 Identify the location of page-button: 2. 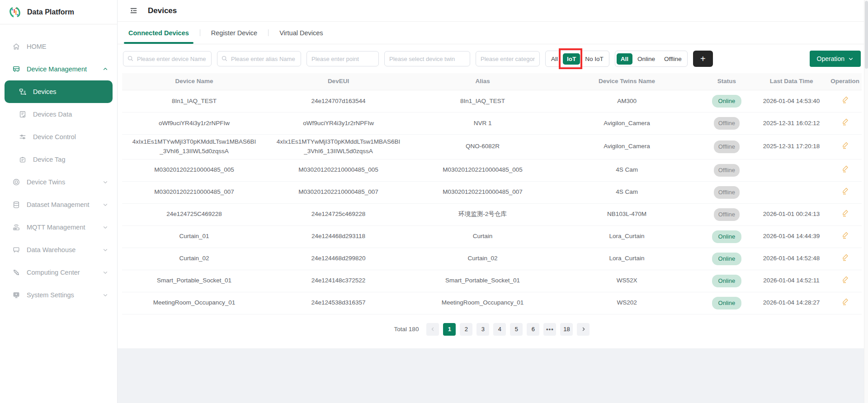
(466, 329).